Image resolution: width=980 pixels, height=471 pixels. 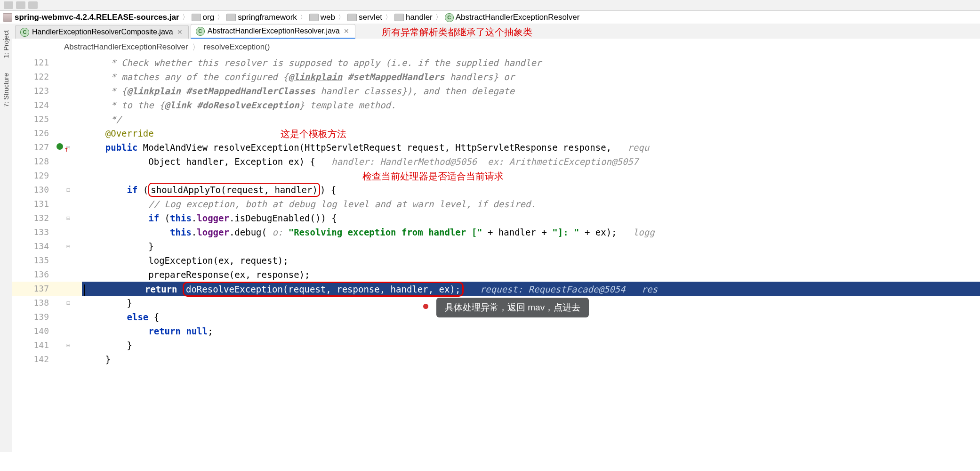 What do you see at coordinates (66, 149) in the screenshot?
I see `arrow-icon: ↑` at bounding box center [66, 149].